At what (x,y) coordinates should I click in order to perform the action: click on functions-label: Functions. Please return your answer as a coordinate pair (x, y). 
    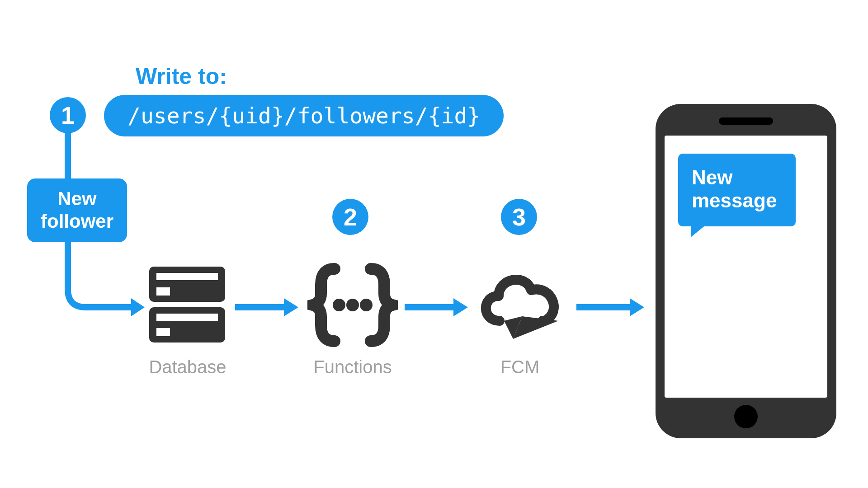
    Looking at the image, I should click on (353, 367).